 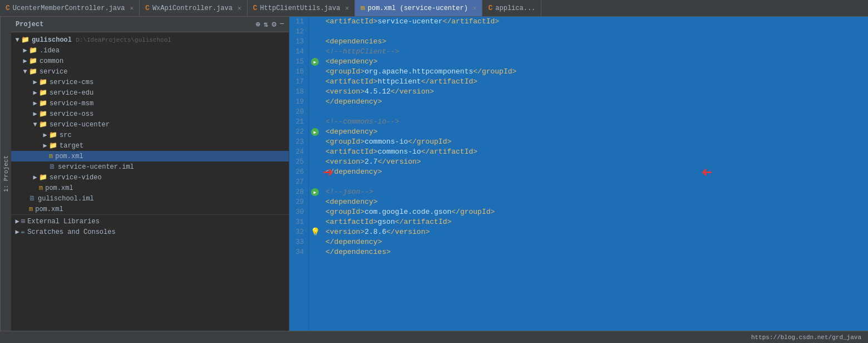 I want to click on expand-icon: ⇅, so click(x=266, y=24).